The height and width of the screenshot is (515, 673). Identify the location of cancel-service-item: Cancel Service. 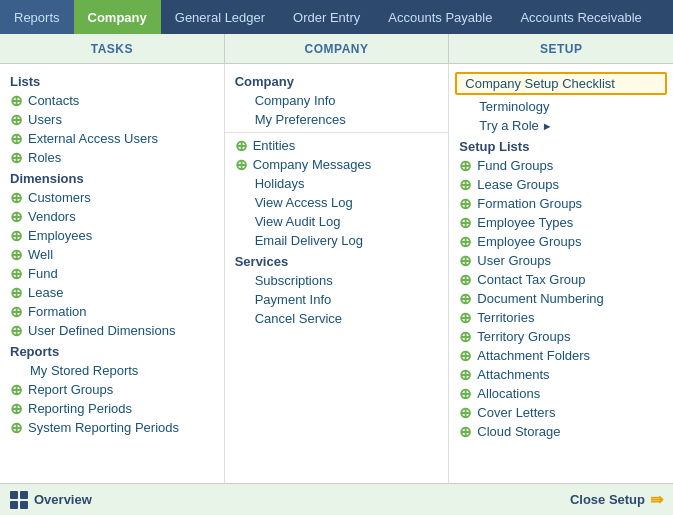
(337, 318).